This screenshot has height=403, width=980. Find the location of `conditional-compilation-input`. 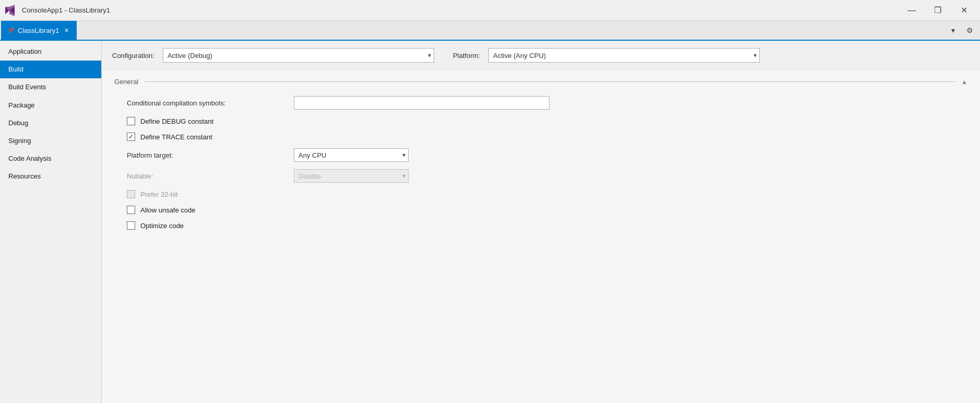

conditional-compilation-input is located at coordinates (422, 103).